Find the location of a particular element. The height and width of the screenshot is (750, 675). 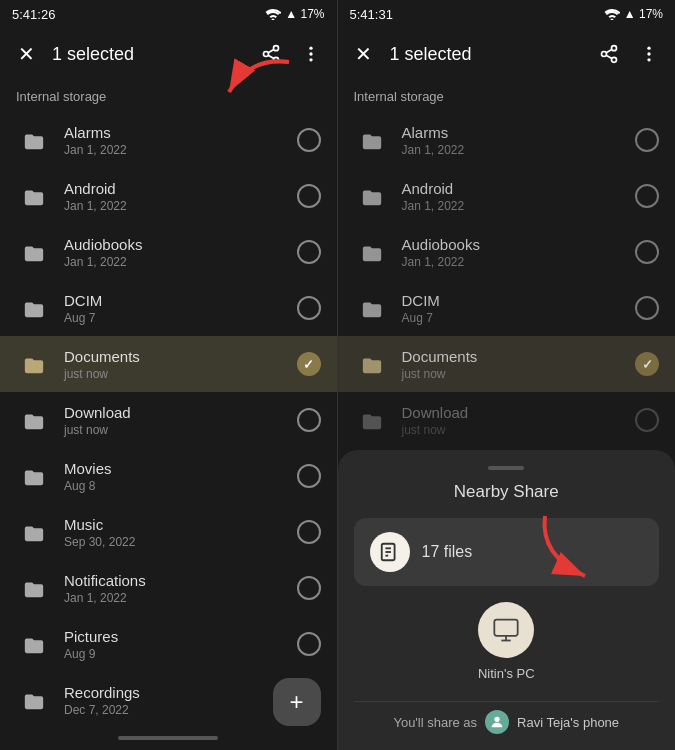

file-date: Aug 7 is located at coordinates (519, 318).